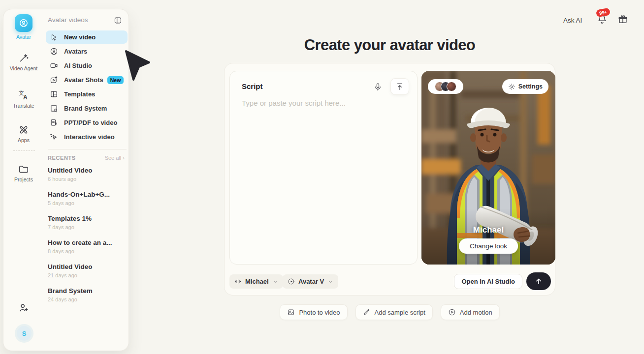  I want to click on avatar-icon, so click(24, 23).